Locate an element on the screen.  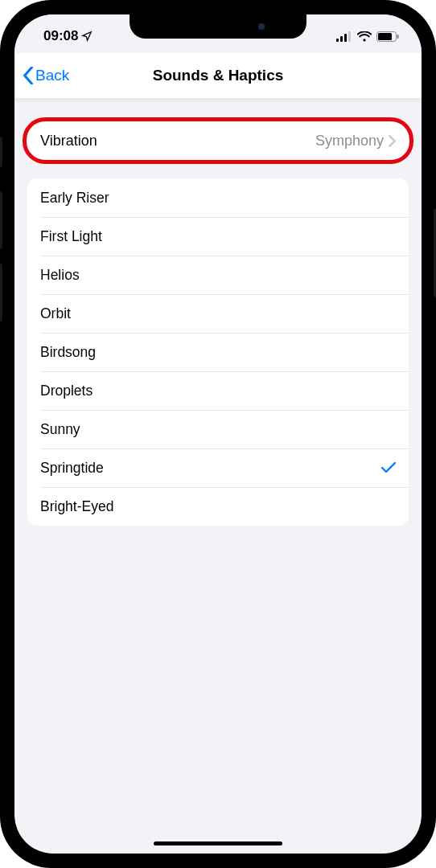
location-icon is located at coordinates (87, 36).